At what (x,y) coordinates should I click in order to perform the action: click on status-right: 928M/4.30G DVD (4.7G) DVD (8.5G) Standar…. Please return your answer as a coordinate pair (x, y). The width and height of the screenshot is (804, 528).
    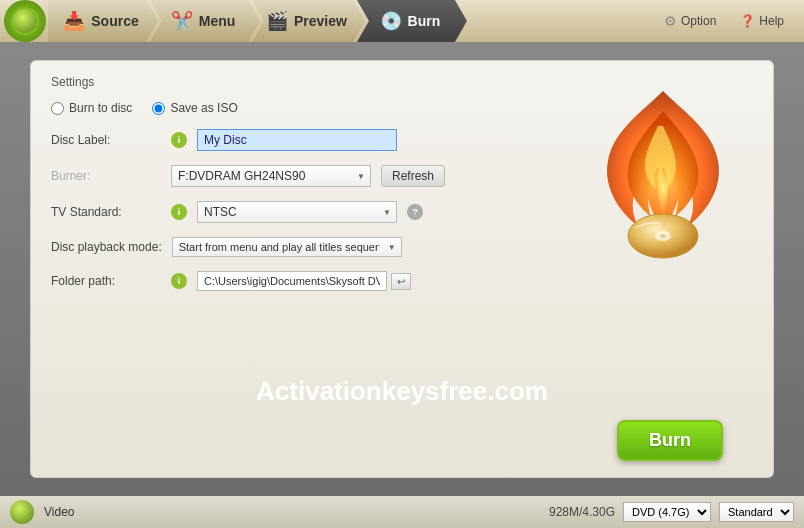
    Looking at the image, I should click on (672, 512).